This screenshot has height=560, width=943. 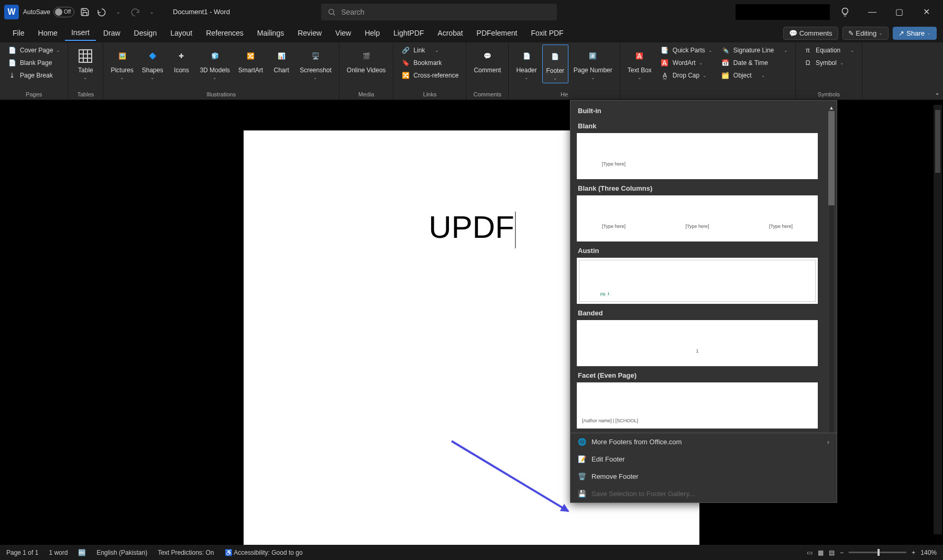 I want to click on gallery-item-facet: [Author name] | [SCHOOL], so click(x=697, y=405).